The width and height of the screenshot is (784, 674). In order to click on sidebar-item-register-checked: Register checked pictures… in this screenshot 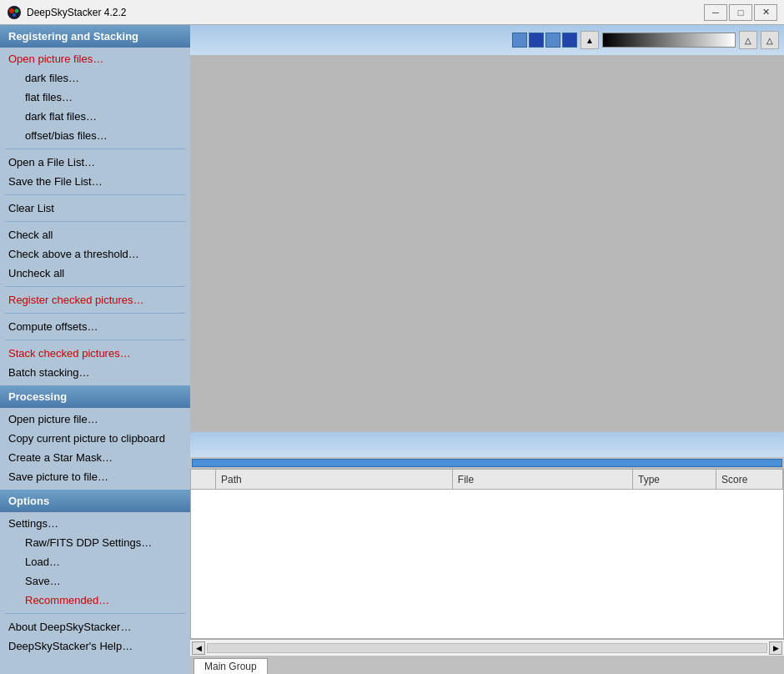, I will do `click(95, 300)`.